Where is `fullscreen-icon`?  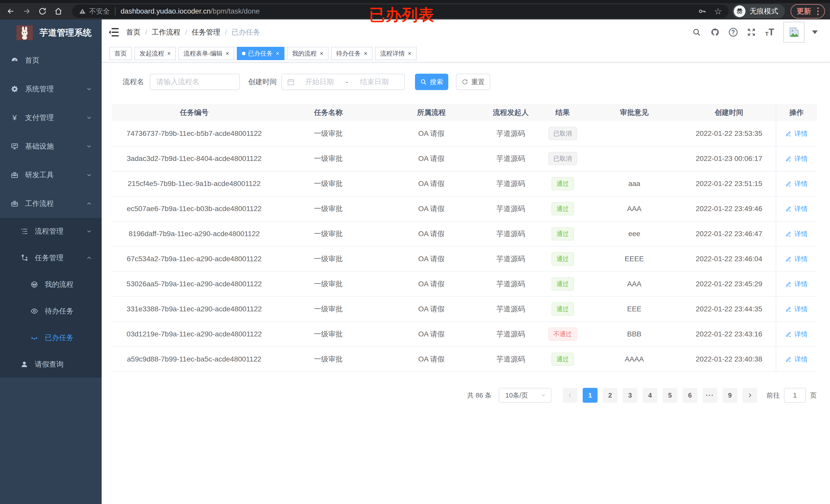
fullscreen-icon is located at coordinates (751, 32).